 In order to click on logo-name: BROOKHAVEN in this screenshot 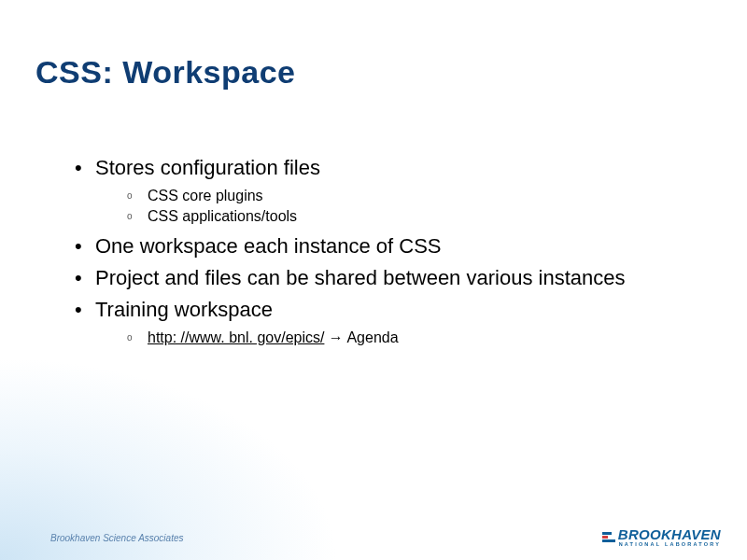, I will do `click(669, 534)`.